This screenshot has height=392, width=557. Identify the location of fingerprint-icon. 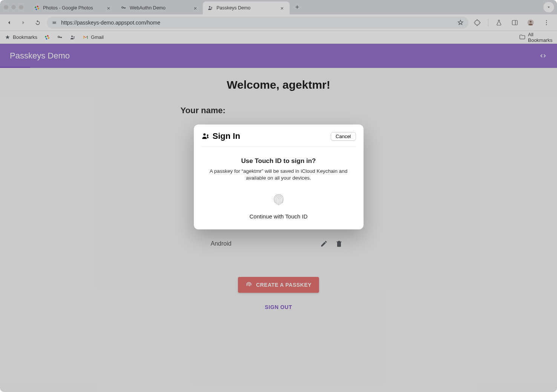
(279, 199).